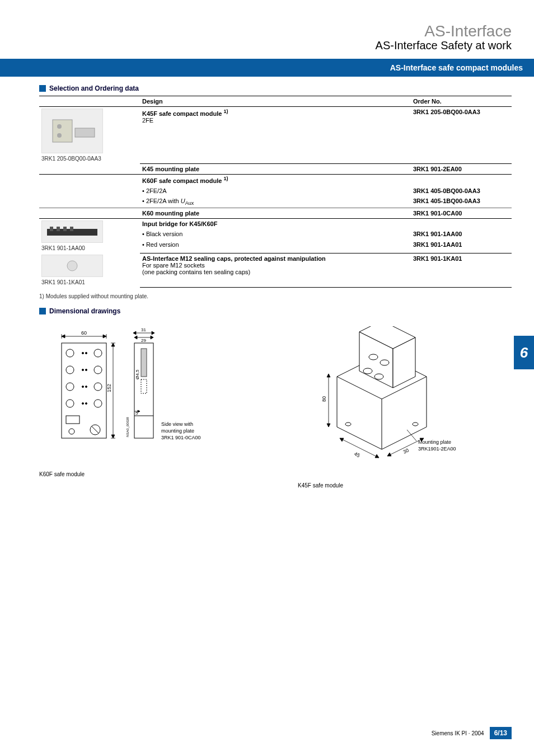  I want to click on section-drawings-label: Dimensional drawings, so click(85, 311).